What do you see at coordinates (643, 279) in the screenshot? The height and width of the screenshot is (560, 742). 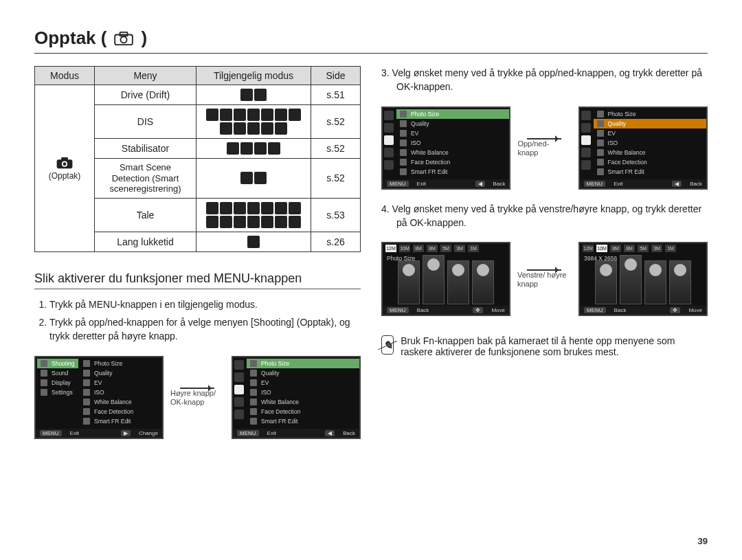 I see `lcd-photo-after: 12M 10M 8M 8M 5M 3M 1M 3984 X 2656 MENUB…` at bounding box center [643, 279].